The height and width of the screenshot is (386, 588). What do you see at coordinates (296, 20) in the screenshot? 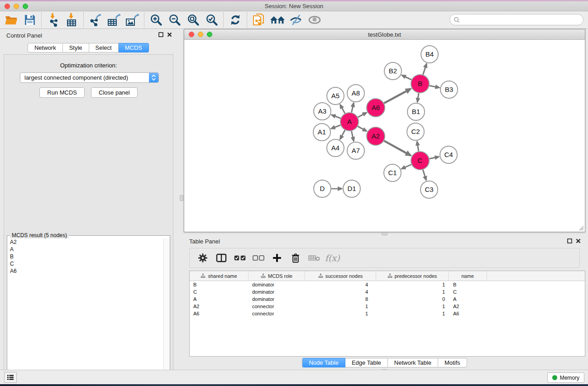
I see `hide-graphics-details-button` at bounding box center [296, 20].